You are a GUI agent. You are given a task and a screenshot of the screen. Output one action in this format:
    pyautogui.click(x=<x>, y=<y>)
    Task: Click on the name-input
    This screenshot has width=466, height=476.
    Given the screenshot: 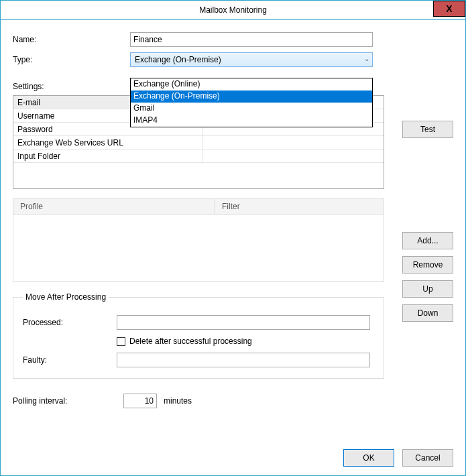 What is the action you would take?
    pyautogui.click(x=251, y=40)
    